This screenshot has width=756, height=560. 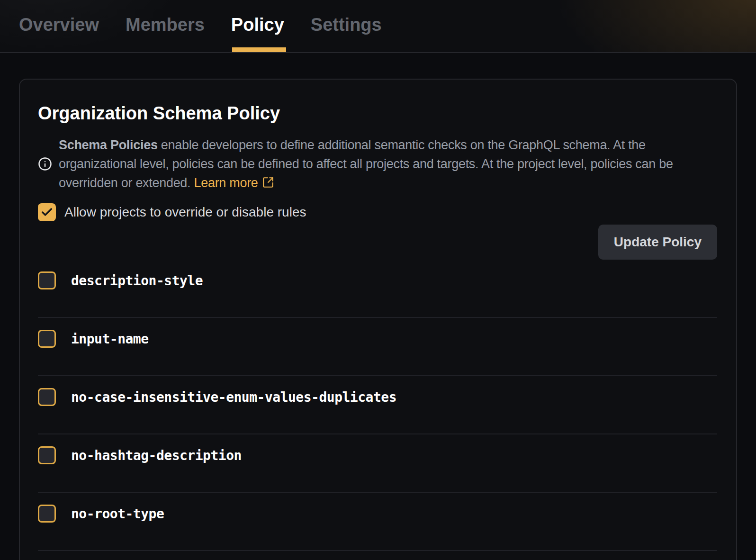 I want to click on allow-override-label: Allow projects to override or disable ru…, so click(x=185, y=212).